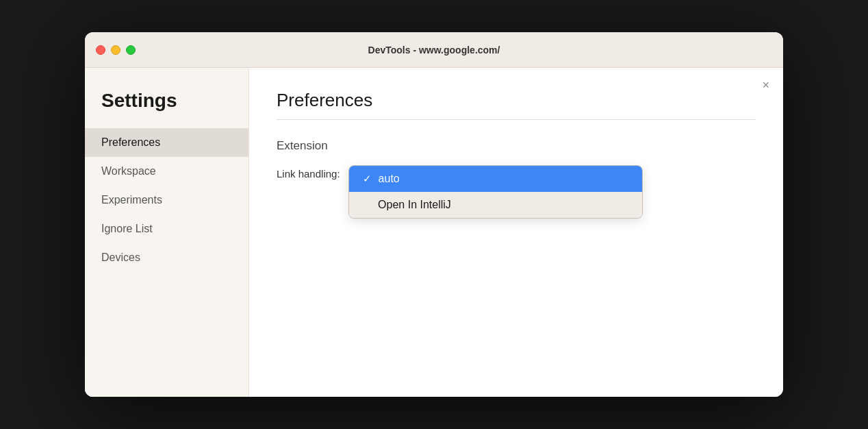  I want to click on link-handling-field: Link handling: ✓ auto Open In IntelliJ, so click(516, 192).